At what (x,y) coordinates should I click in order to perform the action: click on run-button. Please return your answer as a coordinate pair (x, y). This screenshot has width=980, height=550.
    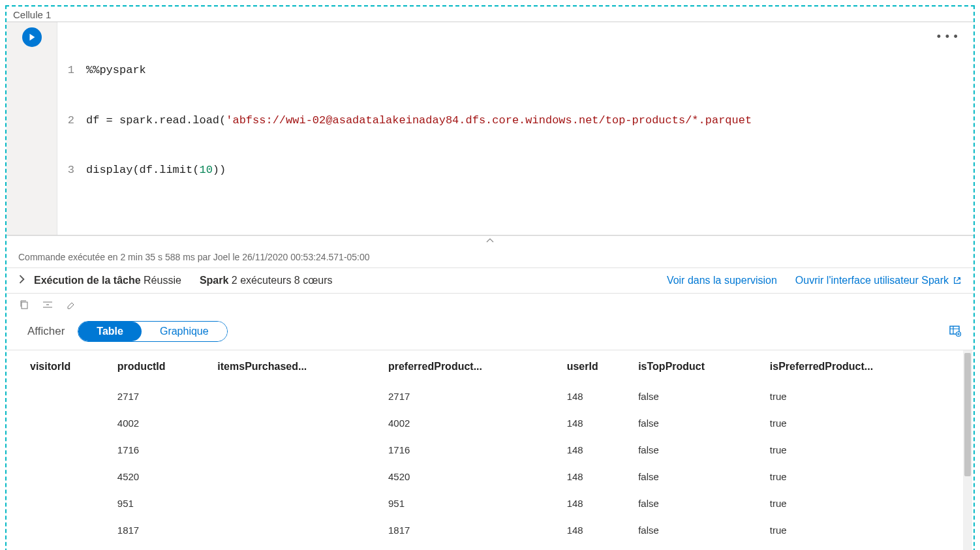
    Looking at the image, I should click on (32, 37).